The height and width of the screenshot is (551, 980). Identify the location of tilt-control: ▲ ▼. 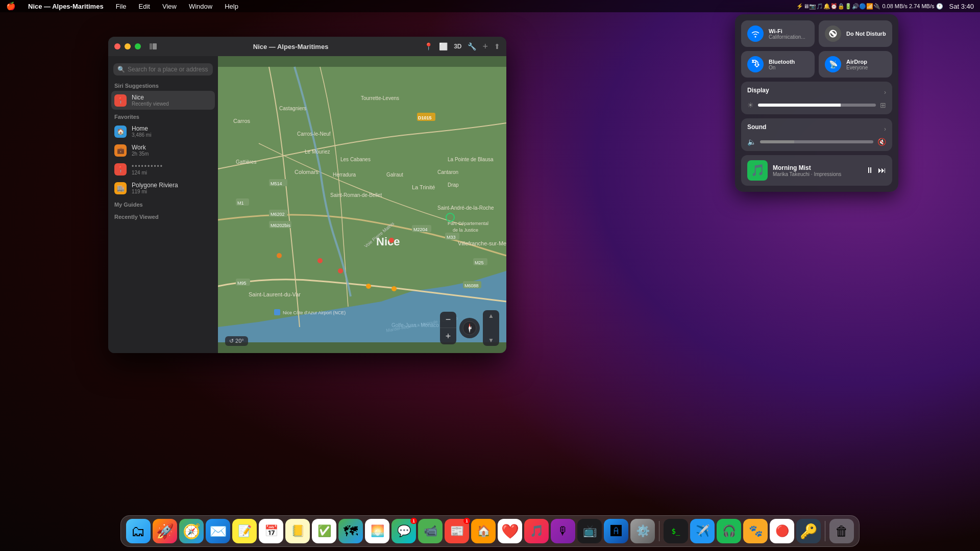
(491, 328).